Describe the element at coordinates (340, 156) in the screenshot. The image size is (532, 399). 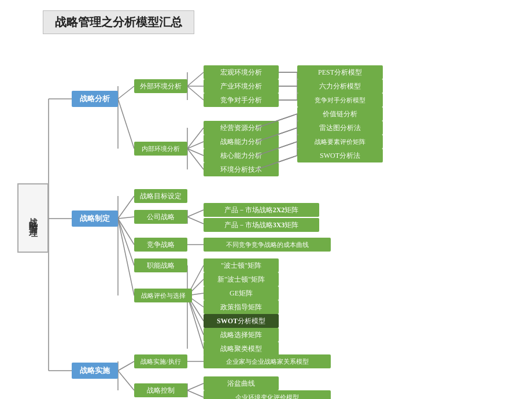
I see `l4-swot-method: SWOT分析法` at that location.